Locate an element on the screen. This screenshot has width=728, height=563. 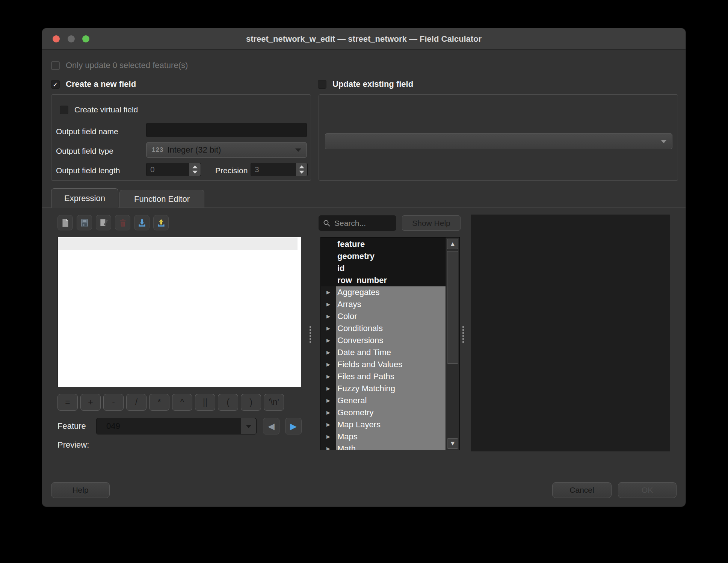
operator-multiply-button: * is located at coordinates (159, 402).